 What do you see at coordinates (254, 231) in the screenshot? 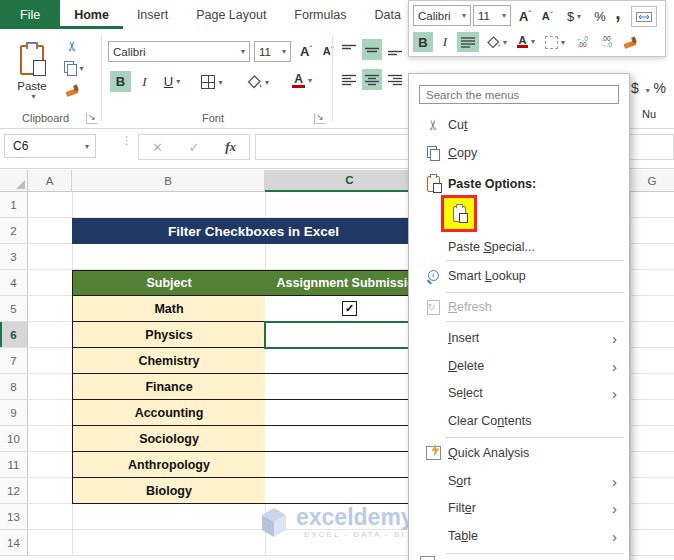
I see `sheet-title-cell: Filter Checkboxes in Excel` at bounding box center [254, 231].